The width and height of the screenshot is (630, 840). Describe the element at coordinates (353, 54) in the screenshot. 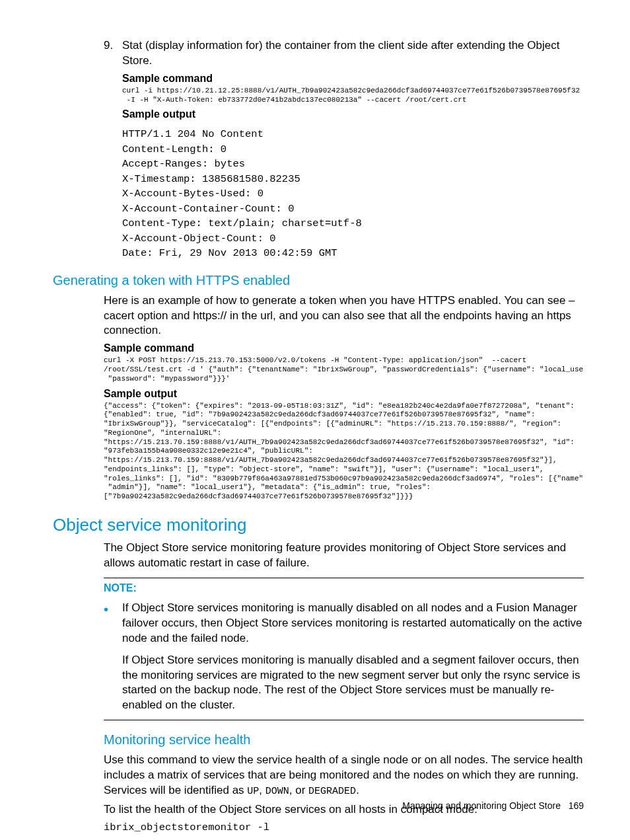

I see `step-text: Stat (display information for) the conta…` at that location.